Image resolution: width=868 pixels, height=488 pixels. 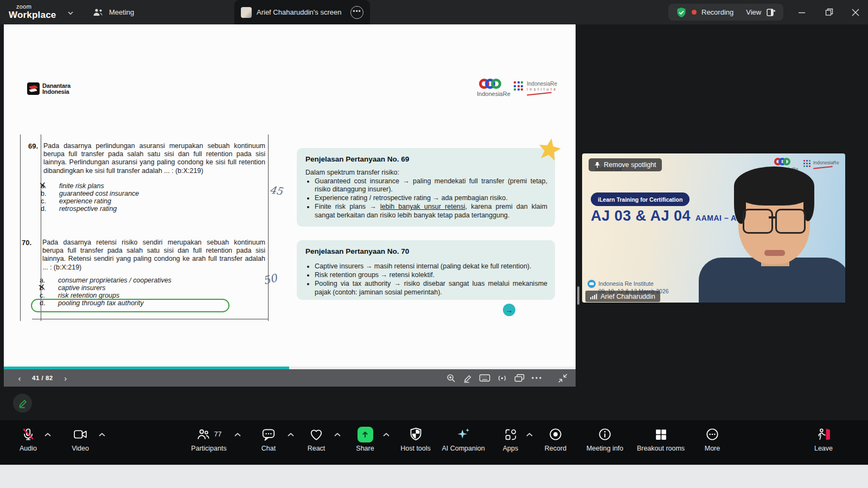 What do you see at coordinates (754, 12) in the screenshot?
I see `view-button: View` at bounding box center [754, 12].